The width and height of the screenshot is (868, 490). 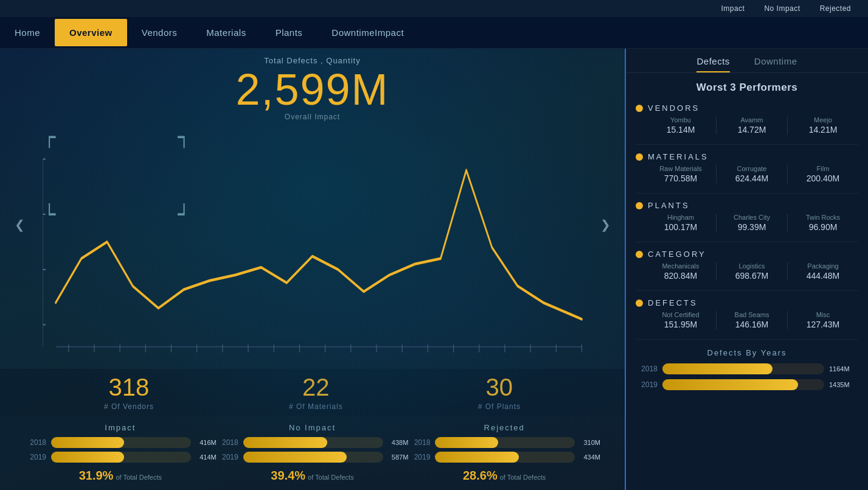 I want to click on material-raw: Raw Materials 770.58M, so click(x=681, y=174).